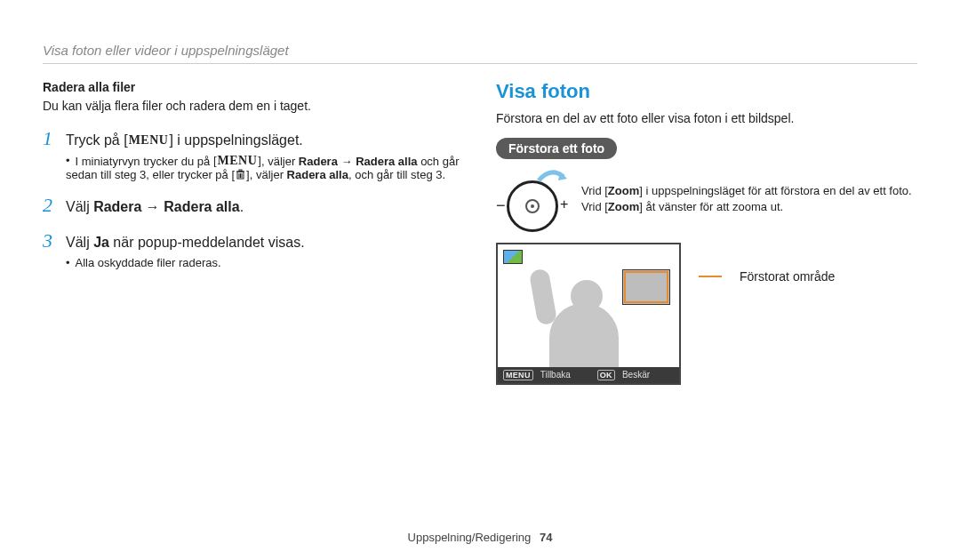 Image resolution: width=960 pixels, height=560 pixels. I want to click on n1-arrow: →, so click(347, 160).